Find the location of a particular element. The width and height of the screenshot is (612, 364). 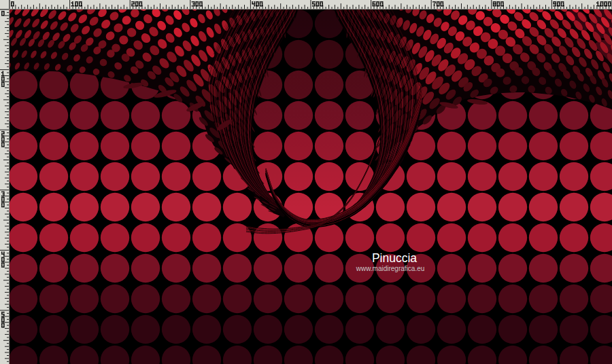

svg-text: Pinuccia is located at coordinates (394, 258).